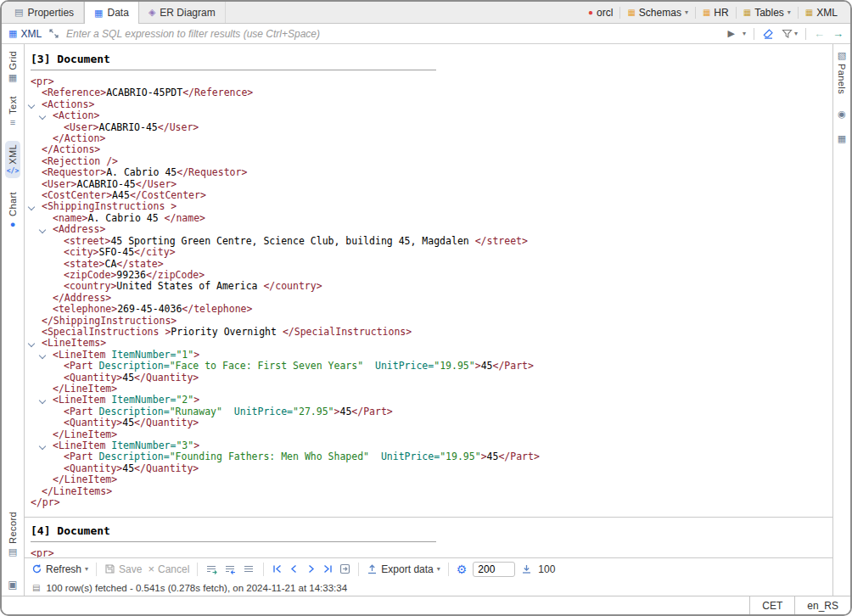 This screenshot has width=852, height=616. Describe the element at coordinates (429, 537) in the screenshot. I see `document-section: [4] Document<pr><Reference>ACABRIO-46PDT…` at that location.